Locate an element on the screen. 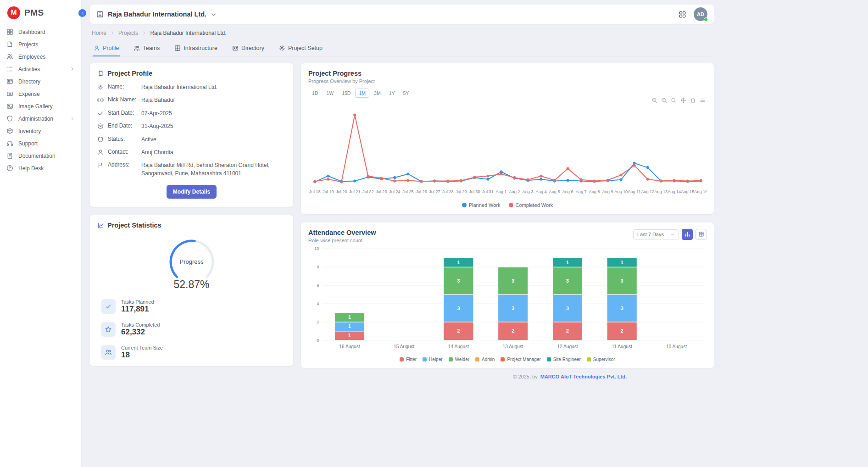 The height and width of the screenshot is (467, 868). card-title: Project Statistics is located at coordinates (134, 225).